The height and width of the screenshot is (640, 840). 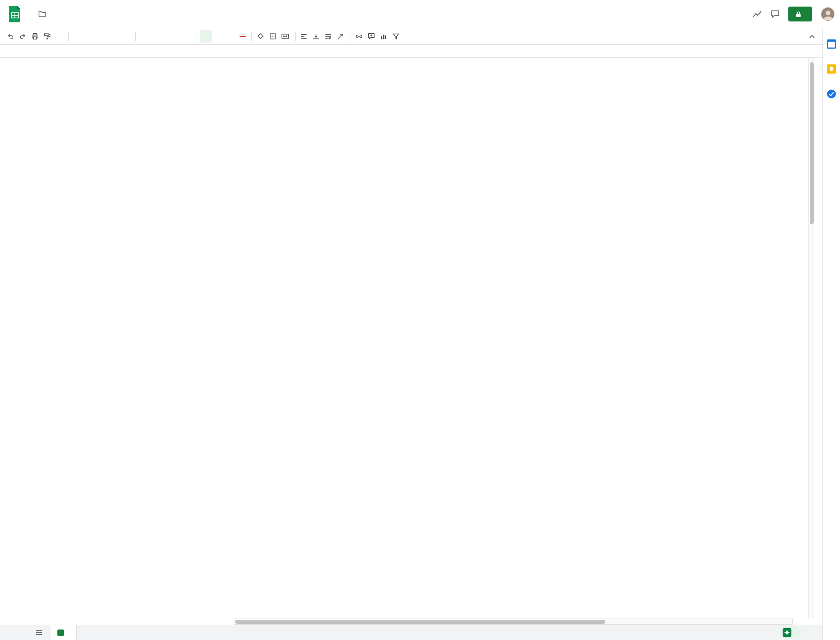 I want to click on keep-icon, so click(x=831, y=69).